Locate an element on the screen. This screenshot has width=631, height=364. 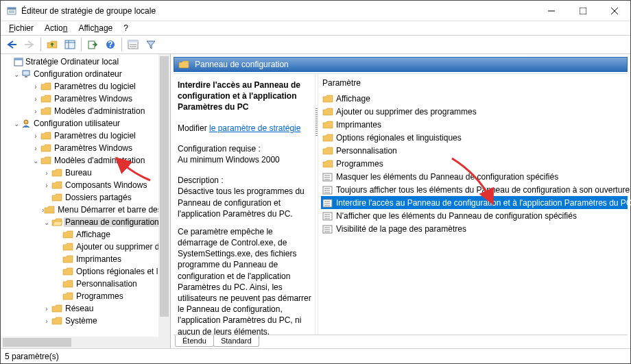
tree-item: Réseau is located at coordinates (80, 308).